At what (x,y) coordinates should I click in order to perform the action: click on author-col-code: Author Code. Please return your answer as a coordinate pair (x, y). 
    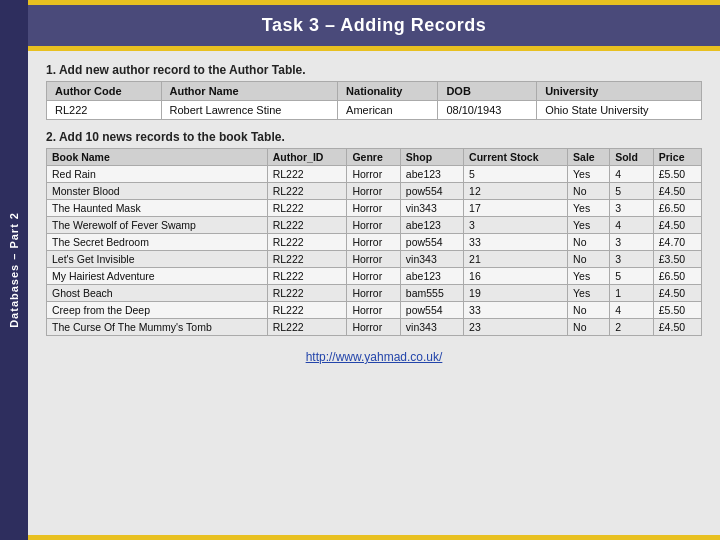
    Looking at the image, I should click on (104, 92).